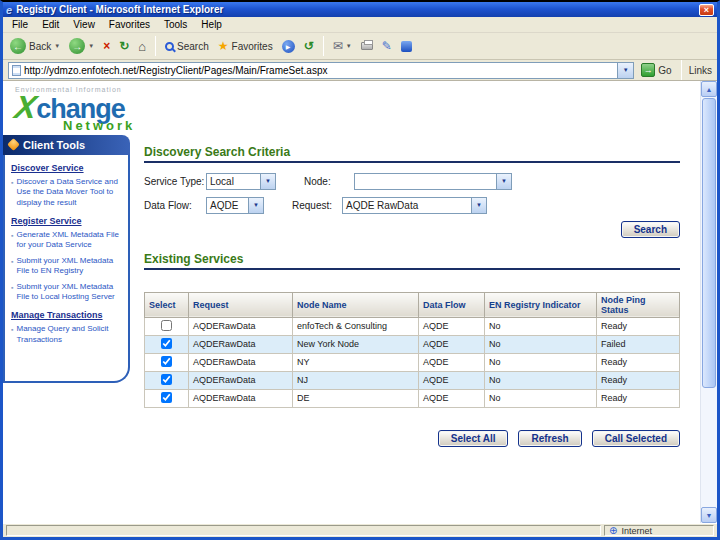 The image size is (720, 540). What do you see at coordinates (309, 46) in the screenshot?
I see `history-icon: ↺` at bounding box center [309, 46].